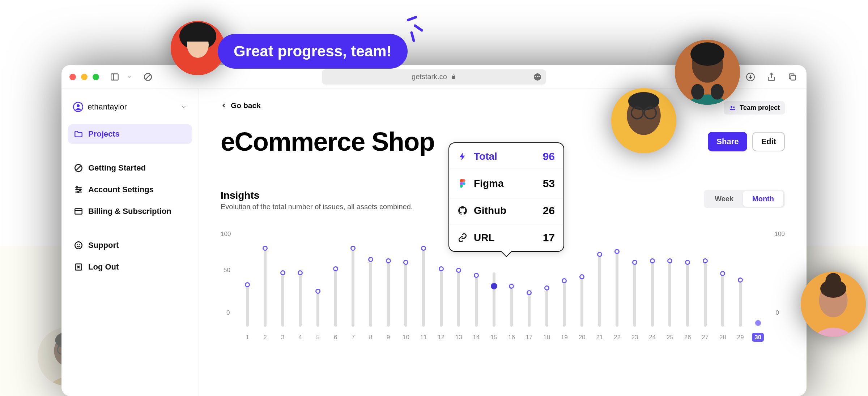  I want to click on x-axis-label: 30, so click(758, 337).